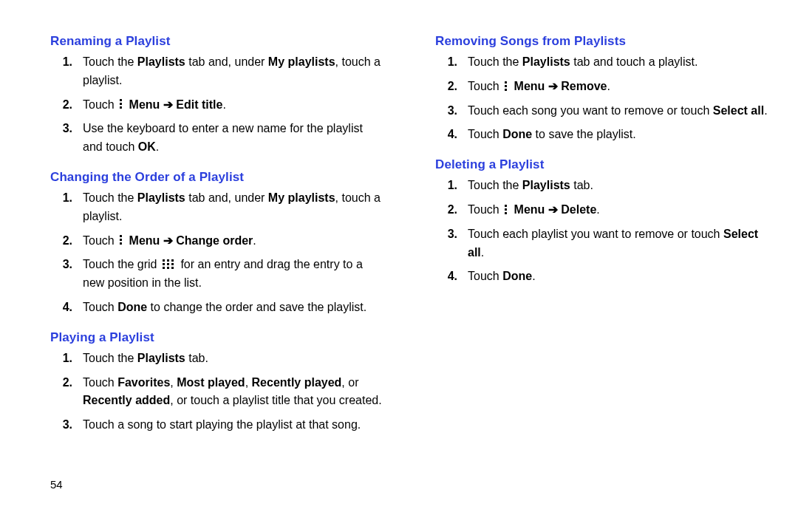 This screenshot has width=798, height=532. I want to click on list-item: Touch the grid for an entry and drag the…, so click(217, 274).